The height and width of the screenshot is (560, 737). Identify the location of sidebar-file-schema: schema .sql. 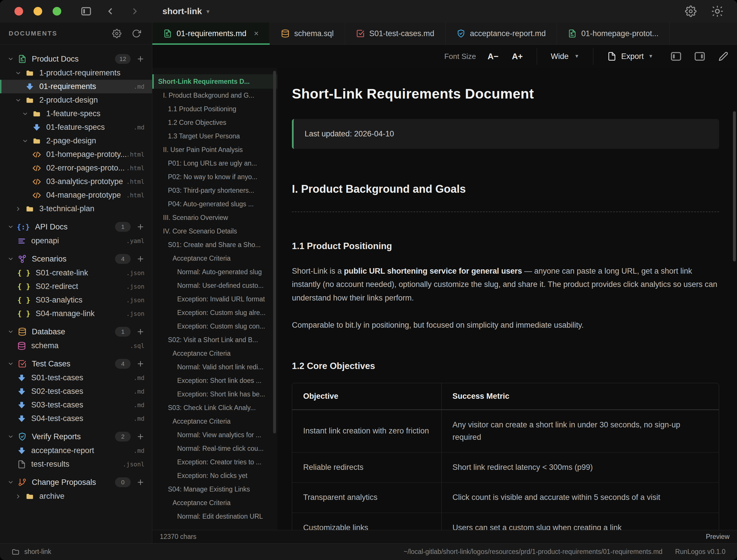
(76, 346).